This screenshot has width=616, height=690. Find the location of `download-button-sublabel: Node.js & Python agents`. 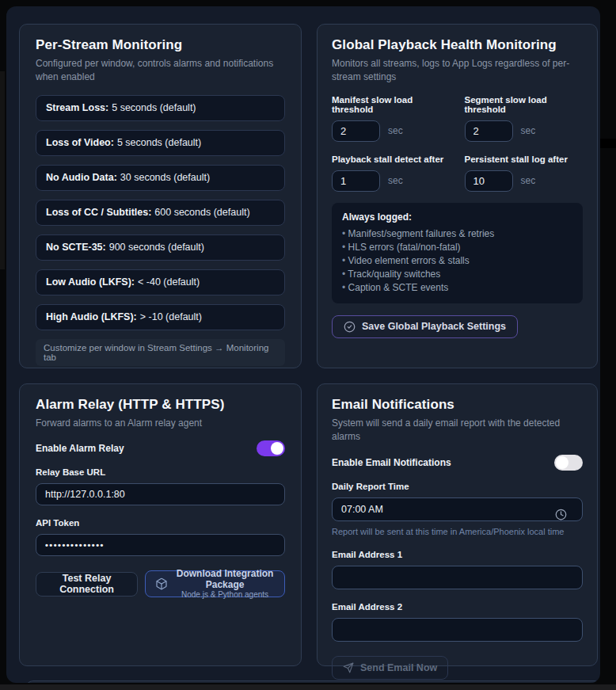

download-button-sublabel: Node.js & Python agents is located at coordinates (225, 595).